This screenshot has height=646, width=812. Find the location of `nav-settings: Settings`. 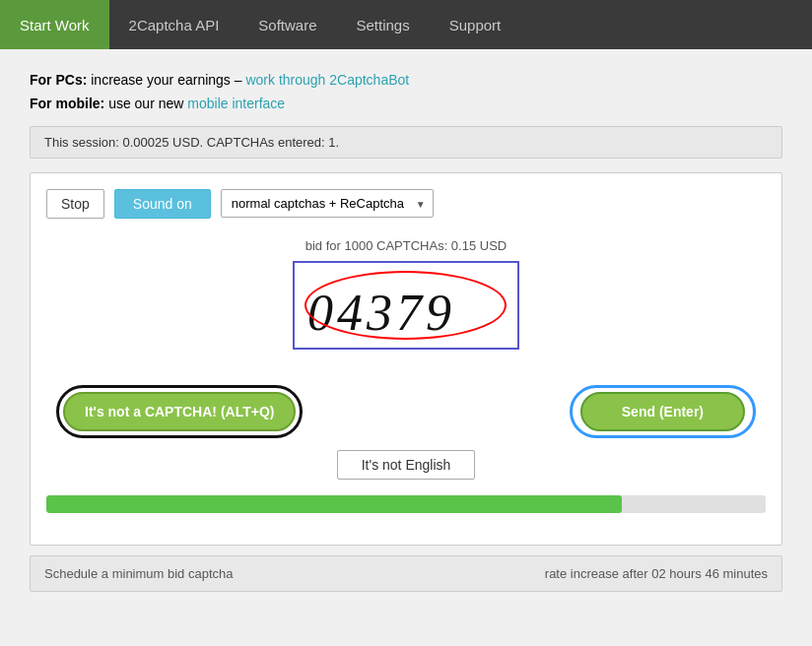

nav-settings: Settings is located at coordinates (383, 25).